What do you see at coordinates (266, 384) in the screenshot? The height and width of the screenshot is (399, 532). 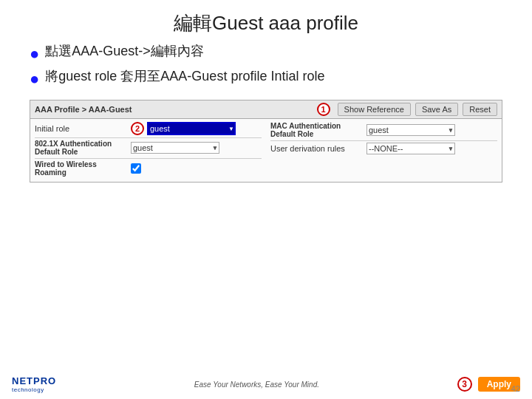 I see `slide-footer: NETPRO technology Ease Your Networks, Ea…` at bounding box center [266, 384].